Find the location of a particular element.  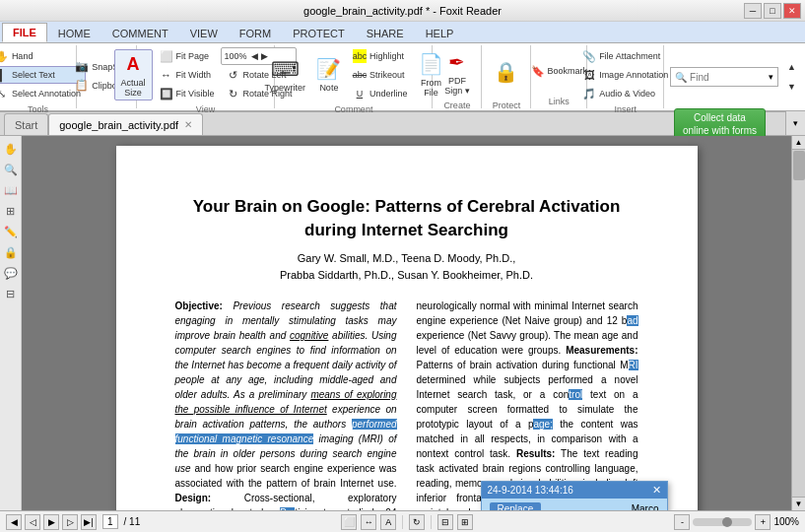

doc-tab-start: Start is located at coordinates (26, 124).